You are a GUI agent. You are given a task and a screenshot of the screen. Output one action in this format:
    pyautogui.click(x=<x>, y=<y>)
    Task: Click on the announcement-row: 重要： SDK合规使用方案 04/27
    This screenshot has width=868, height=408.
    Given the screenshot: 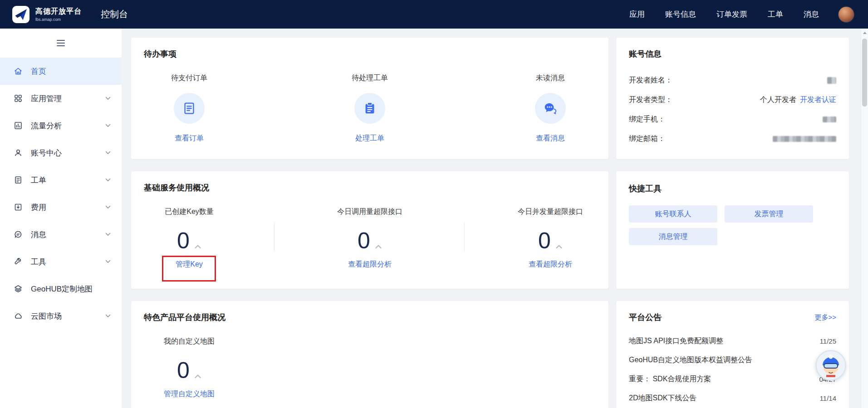 What is the action you would take?
    pyautogui.click(x=732, y=379)
    